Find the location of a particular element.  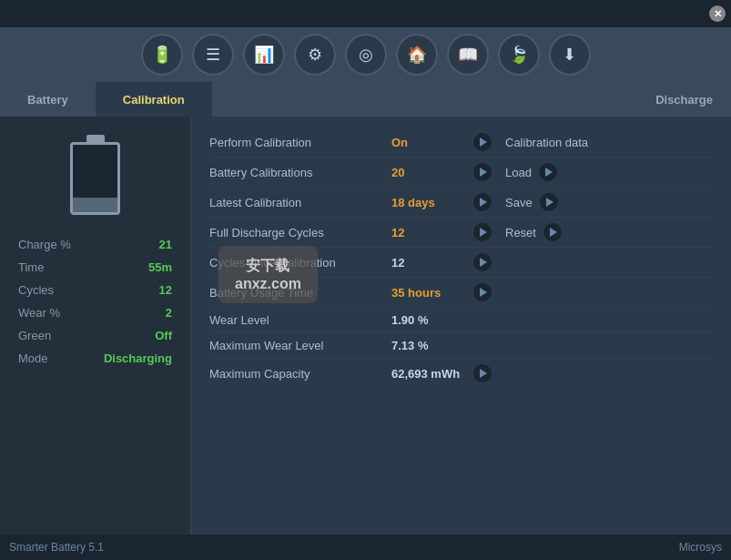

chart-toolbar-btn: 📊 is located at coordinates (264, 55).